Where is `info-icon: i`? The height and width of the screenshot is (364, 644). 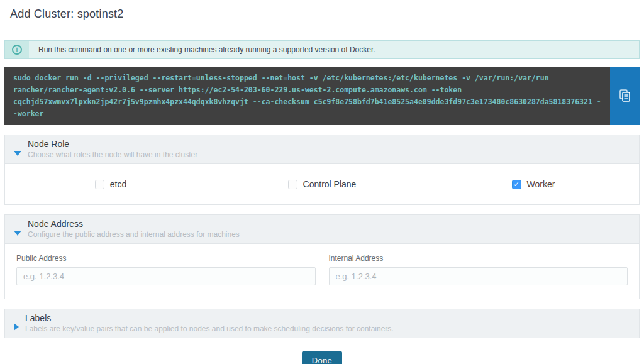
info-icon: i is located at coordinates (17, 50).